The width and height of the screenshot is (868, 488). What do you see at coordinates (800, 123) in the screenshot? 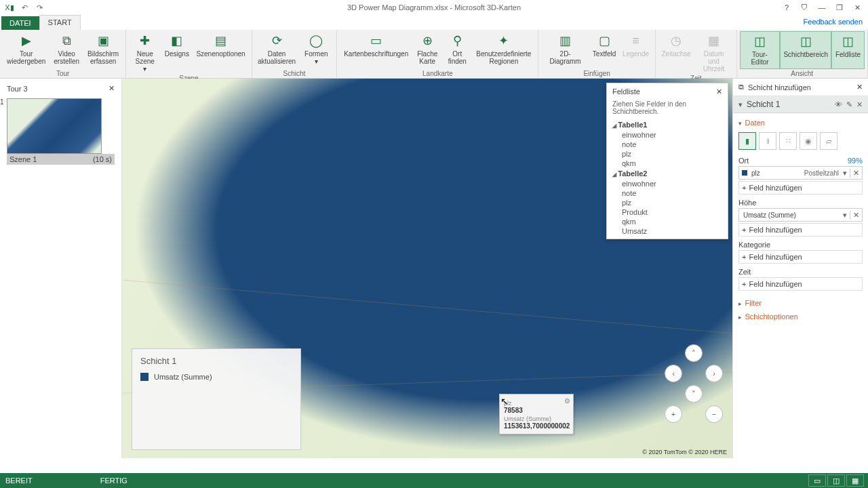
I see `section-data: Daten` at bounding box center [800, 123].